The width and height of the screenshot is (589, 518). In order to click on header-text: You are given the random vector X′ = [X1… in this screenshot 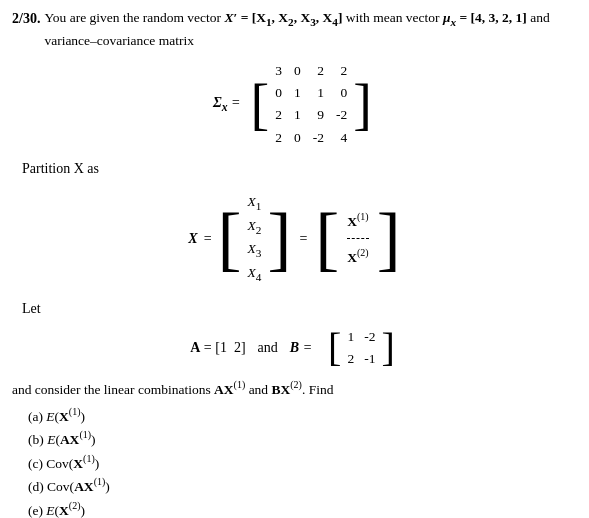, I will do `click(310, 30)`.